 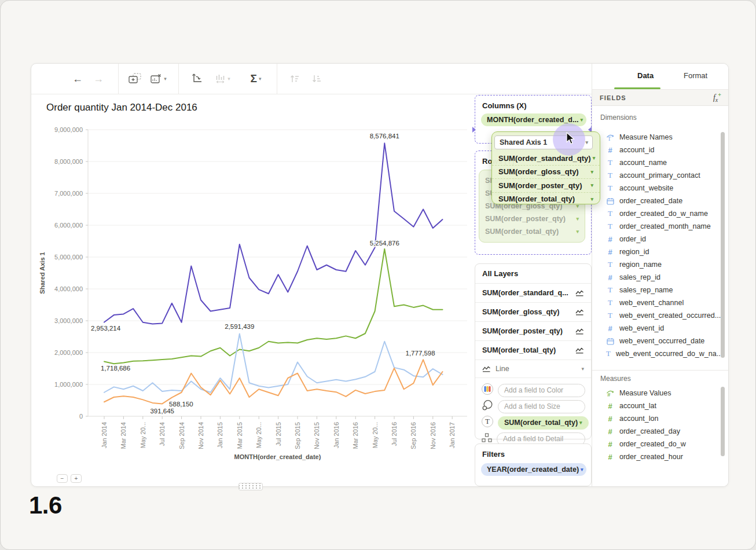 What do you see at coordinates (533, 369) in the screenshot?
I see `mark-type-dropdown: Line ▾` at bounding box center [533, 369].